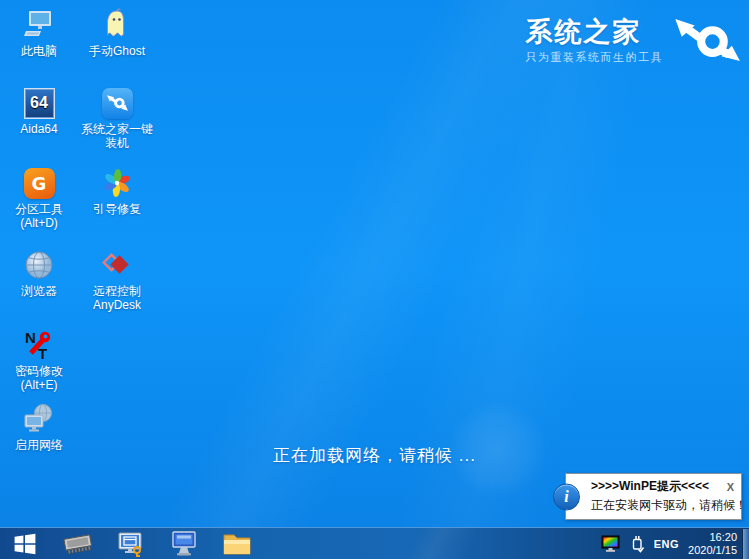 The width and height of the screenshot is (749, 559). I want to click on icon-label-line2: (Alt+E), so click(39, 385).